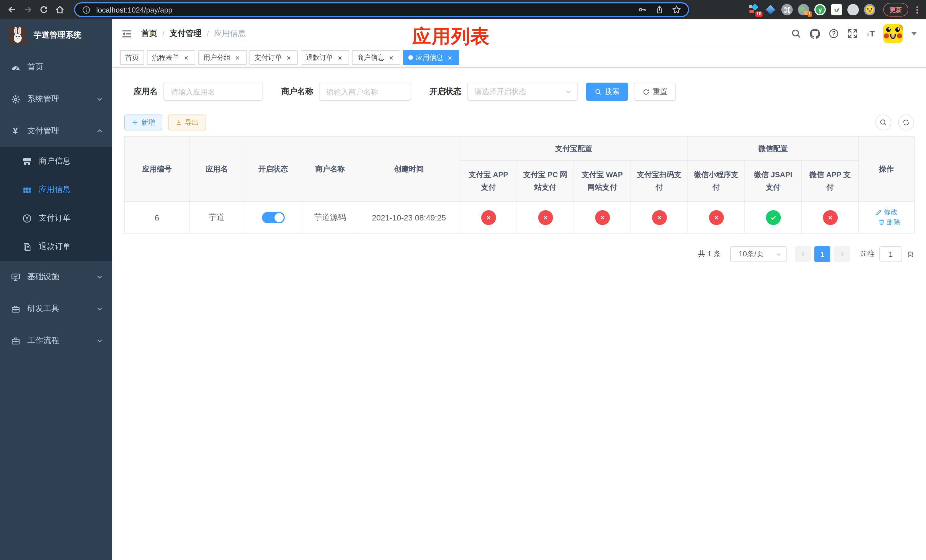 Image resolution: width=926 pixels, height=560 pixels. I want to click on show-search-button, so click(883, 123).